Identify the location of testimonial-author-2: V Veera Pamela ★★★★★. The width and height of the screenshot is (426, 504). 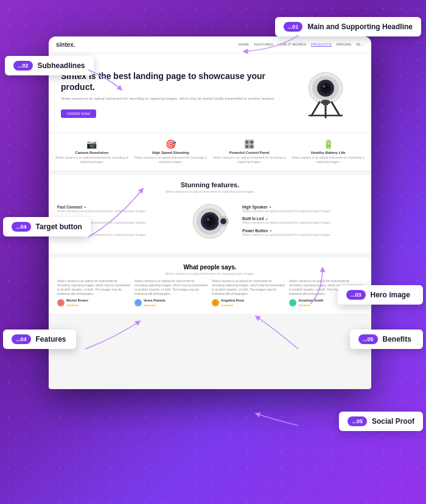
(172, 303).